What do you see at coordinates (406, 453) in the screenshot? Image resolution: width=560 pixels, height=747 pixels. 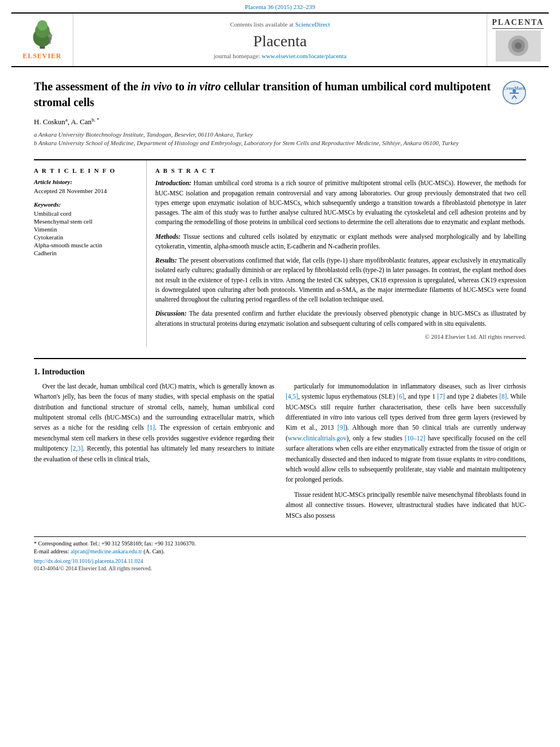 I see `intro-right-col: particularly for immunomodulation in inf…` at bounding box center [406, 453].